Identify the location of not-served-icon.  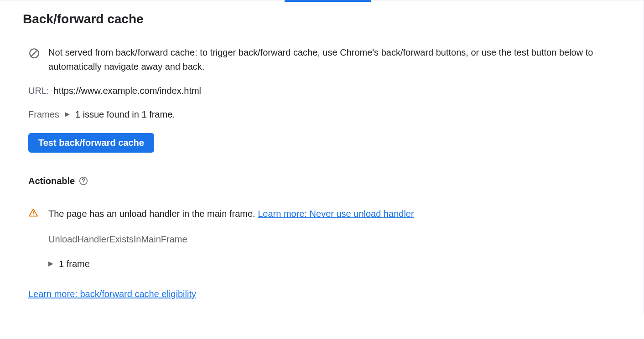
(34, 55).